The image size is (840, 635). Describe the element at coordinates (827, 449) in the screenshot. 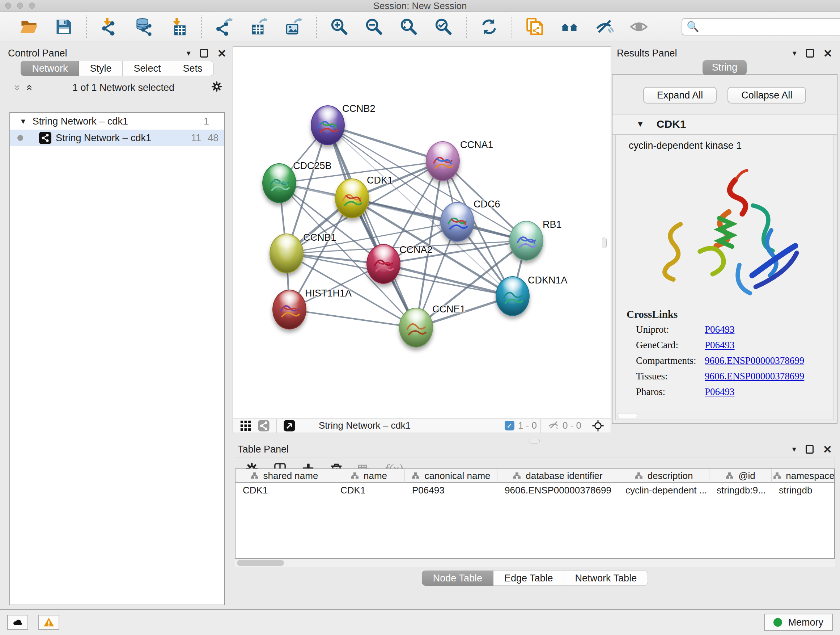

I see `table-panel-close-icon: ✕` at that location.